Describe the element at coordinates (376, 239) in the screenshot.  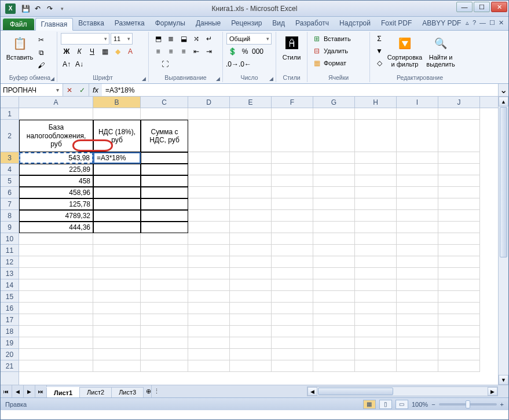
I see `cell-H10` at that location.